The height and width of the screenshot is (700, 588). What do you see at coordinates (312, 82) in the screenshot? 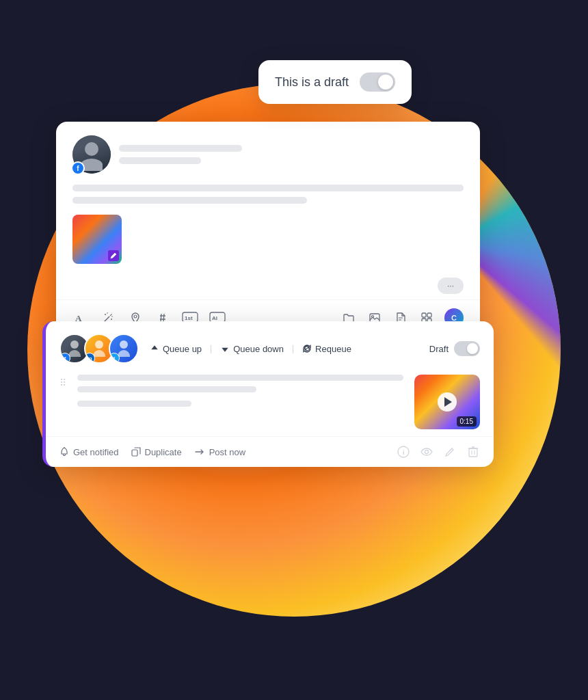
I see `draft-card-label: This is a draft` at bounding box center [312, 82].